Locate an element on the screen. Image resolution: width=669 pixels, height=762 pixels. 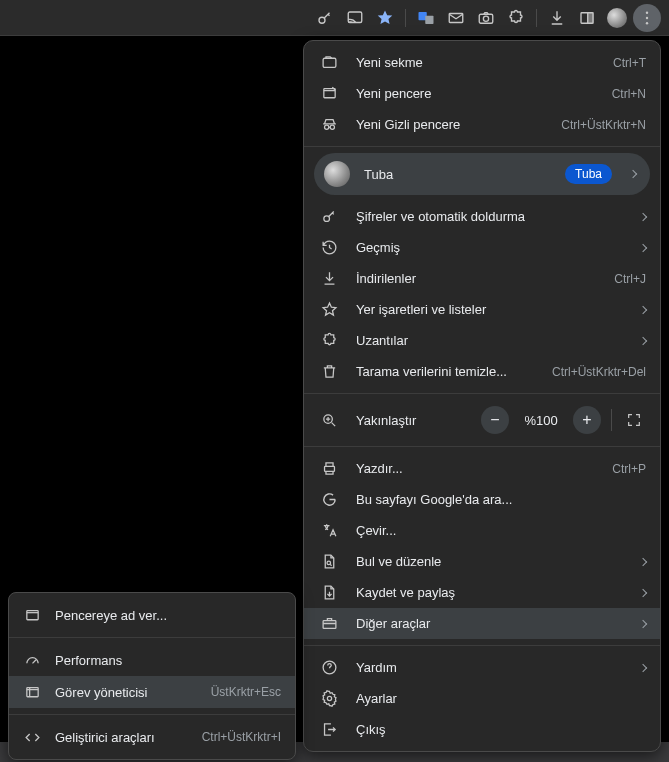
menu-more-tools: Diğer araçlar is located at coordinates (482, 624).